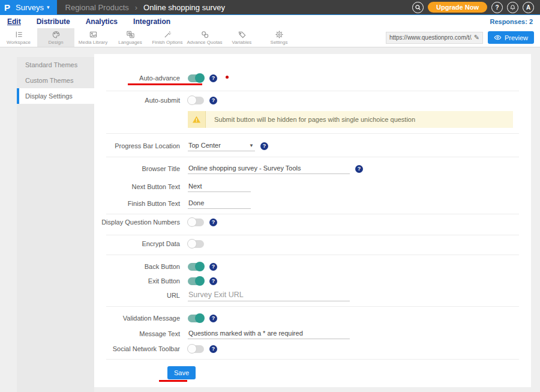 The image size is (540, 392). Describe the element at coordinates (313, 281) in the screenshot. I see `exit-button-row: Exit Button ?` at that location.